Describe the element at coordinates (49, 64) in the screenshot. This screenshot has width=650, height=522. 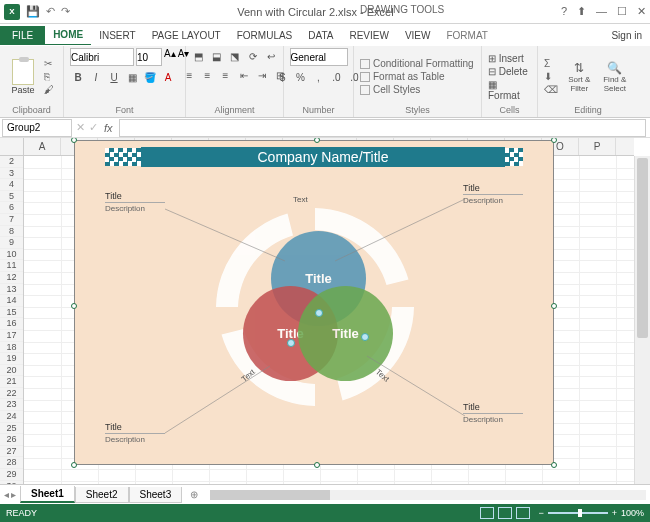
I see `cut-icon: ✂` at that location.